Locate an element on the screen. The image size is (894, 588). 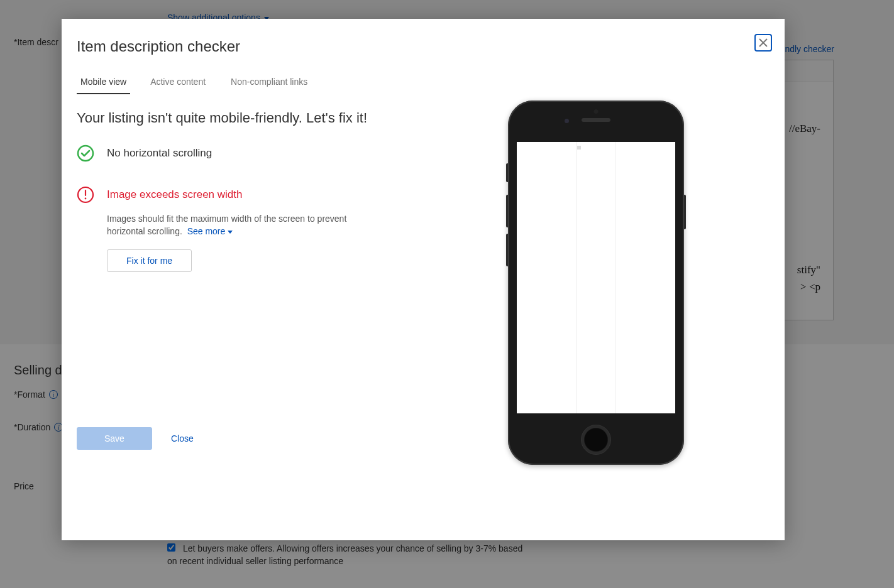
modal-title: Item description checker is located at coordinates (158, 46).